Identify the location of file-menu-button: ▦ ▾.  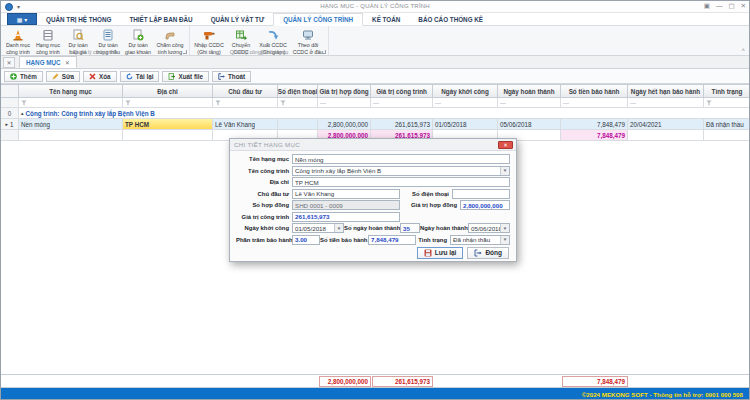
(22, 19).